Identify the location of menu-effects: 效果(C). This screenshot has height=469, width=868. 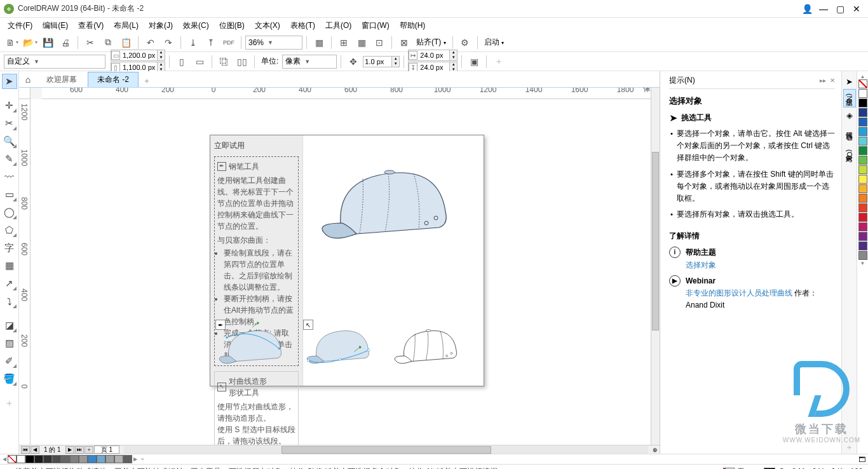
(196, 25).